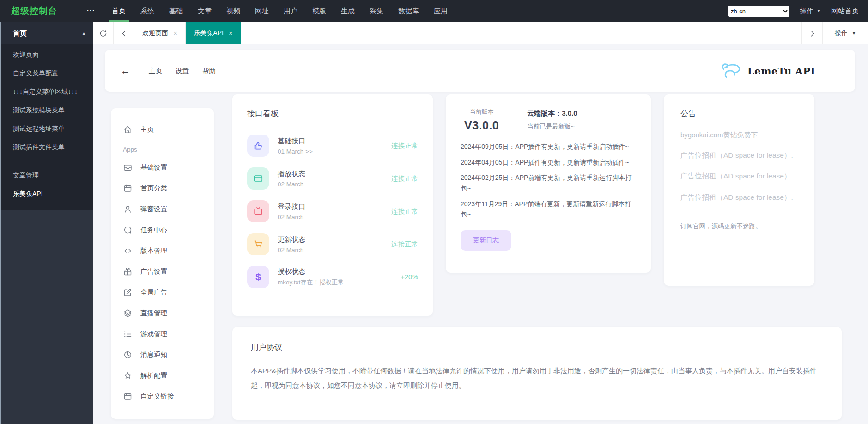 The image size is (868, 424). What do you see at coordinates (163, 230) in the screenshot?
I see `menu-item: 任务中心` at bounding box center [163, 230].